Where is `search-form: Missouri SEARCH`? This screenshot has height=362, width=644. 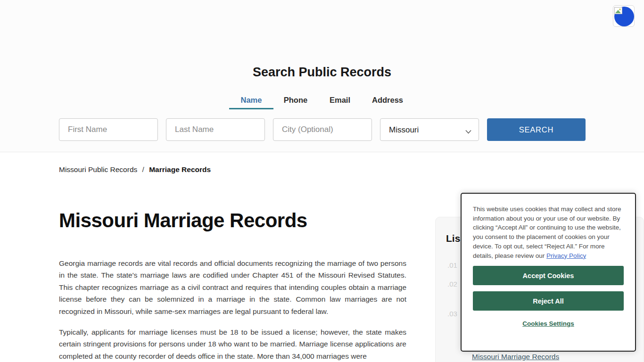
search-form: Missouri SEARCH is located at coordinates (322, 130).